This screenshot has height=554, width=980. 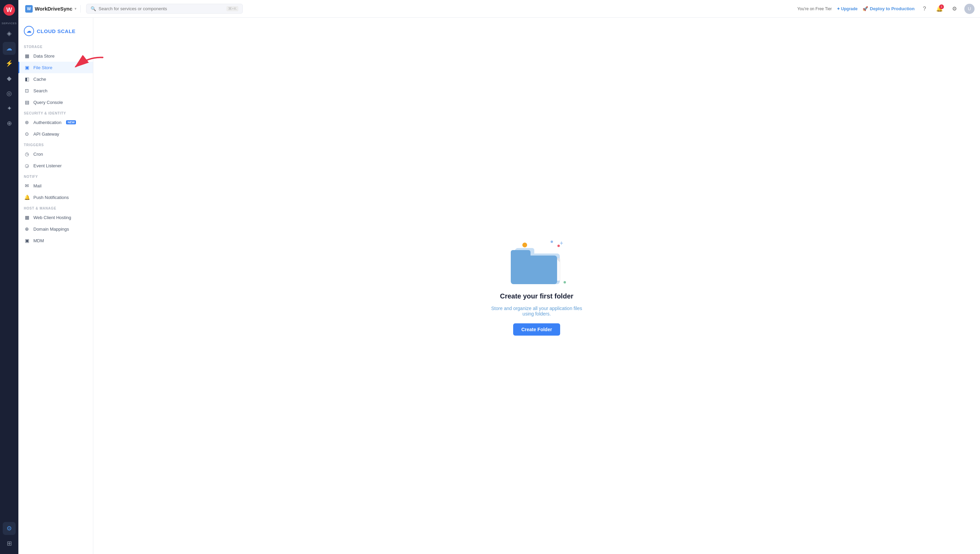 What do you see at coordinates (940, 9) in the screenshot?
I see `notifications-button: 🔔 1` at bounding box center [940, 9].